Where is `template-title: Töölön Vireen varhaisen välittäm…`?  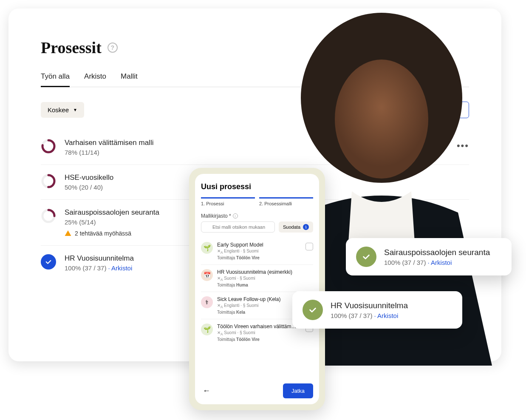
template-title: Töölön Vireen varhaisen välittäm… is located at coordinates (259, 326).